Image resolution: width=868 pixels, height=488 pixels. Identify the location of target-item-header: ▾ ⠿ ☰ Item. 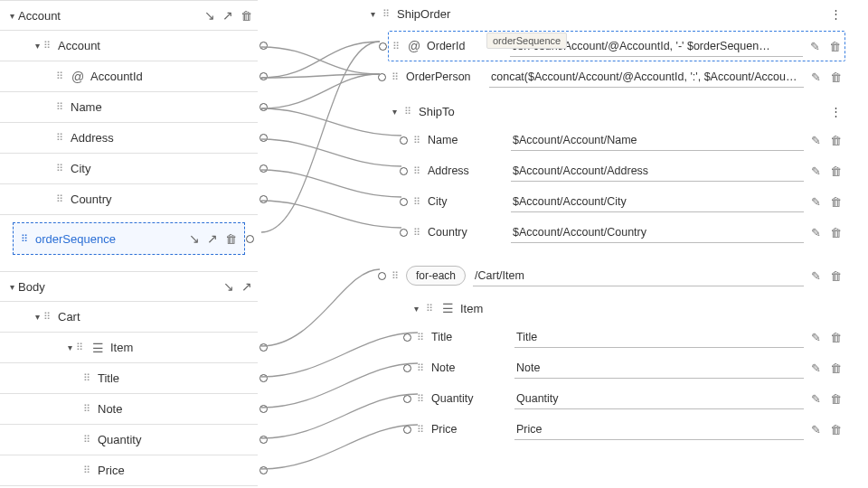
(627, 308).